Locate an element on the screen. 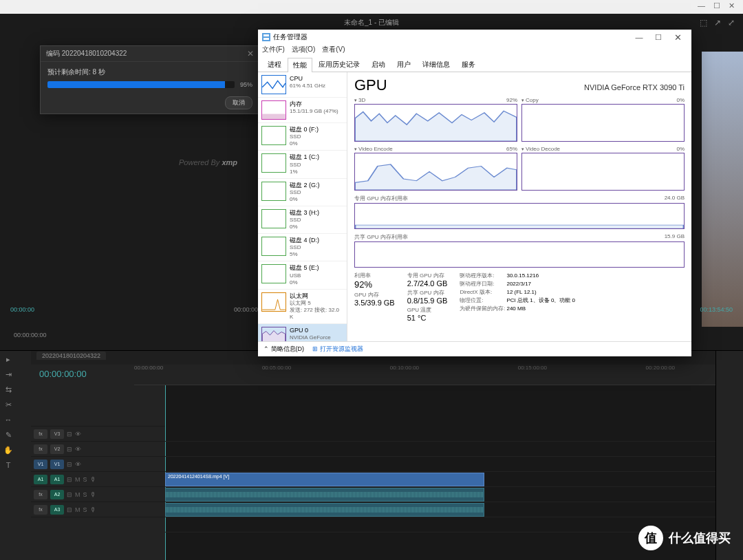  close-button: ✕ is located at coordinates (732, 7).